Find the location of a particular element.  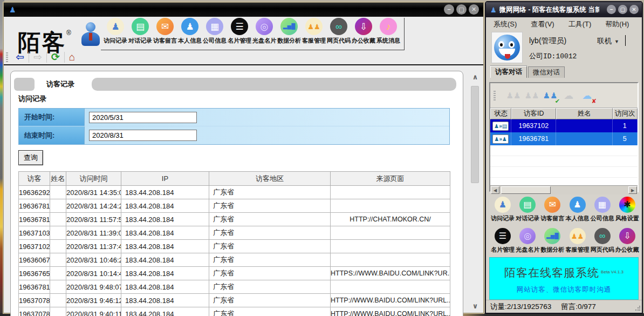

main-titlebar: ♟ – ▢ ✕ is located at coordinates (244, 10).